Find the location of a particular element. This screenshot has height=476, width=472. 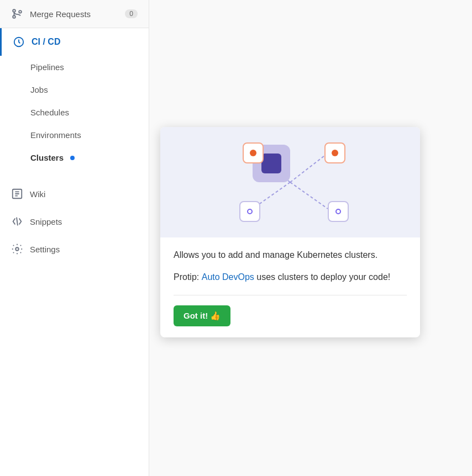

clusters-active-dot is located at coordinates (72, 158).